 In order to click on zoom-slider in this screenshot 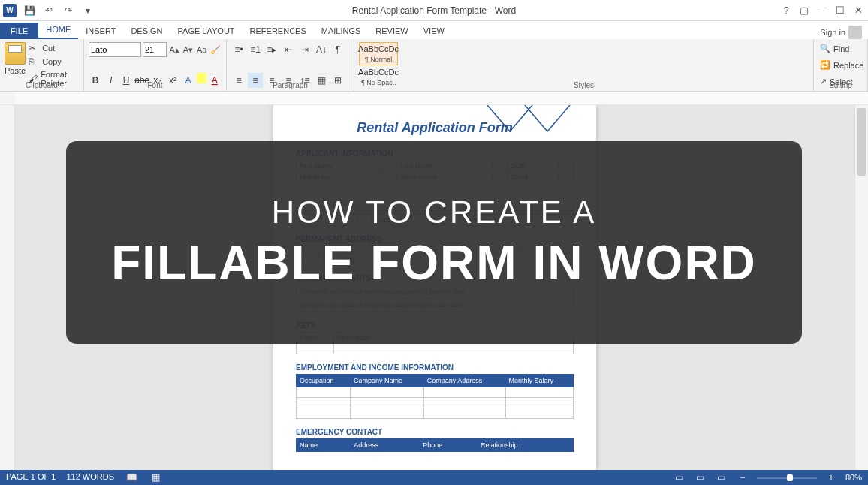, I will do `click(787, 477)`.